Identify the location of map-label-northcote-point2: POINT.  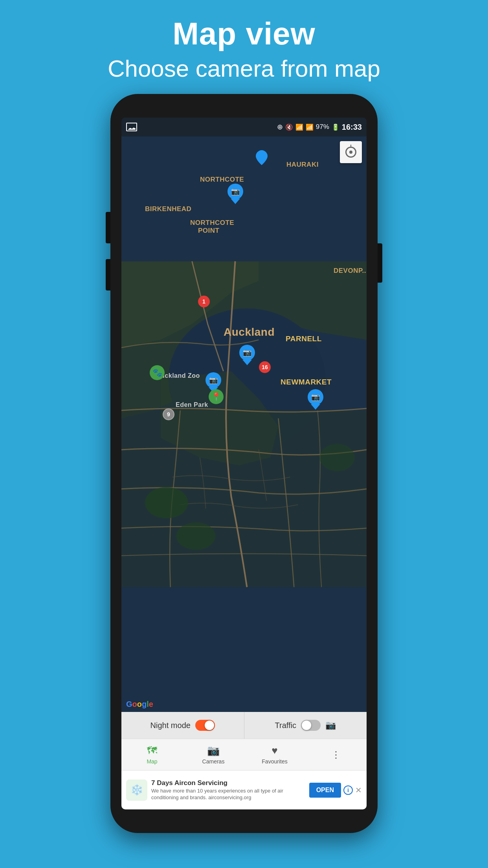
(209, 231).